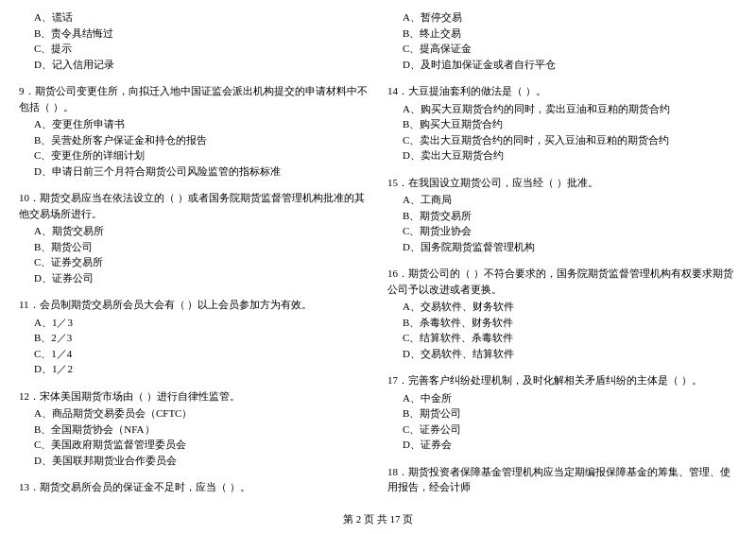  I want to click on q16-option-c: C、结算软件、杀毒软件, so click(562, 338).